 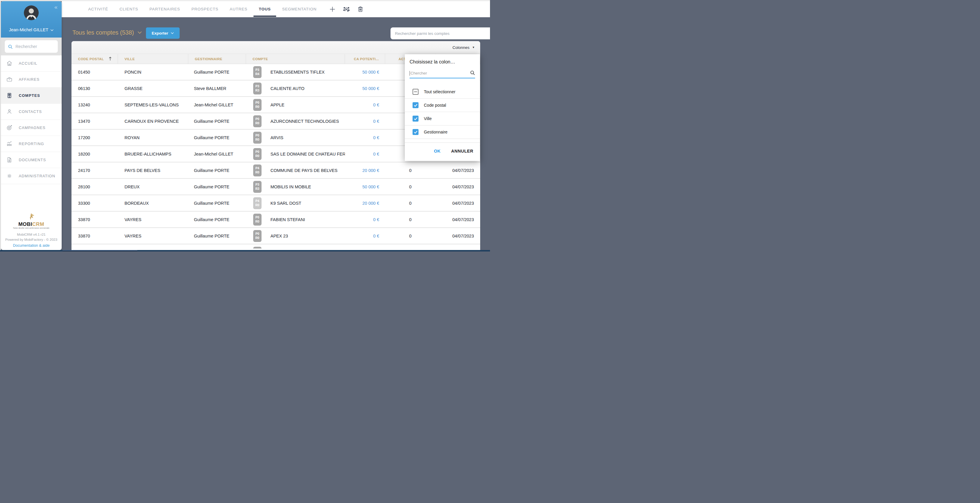 What do you see at coordinates (165, 9) in the screenshot?
I see `tab-partenaires: PARTENAIRES` at bounding box center [165, 9].